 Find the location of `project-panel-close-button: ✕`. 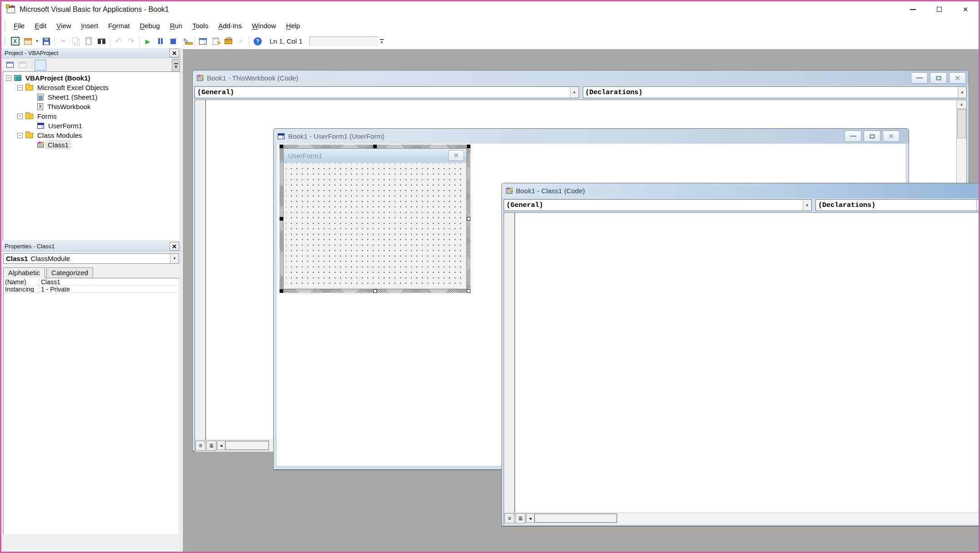

project-panel-close-button: ✕ is located at coordinates (175, 53).